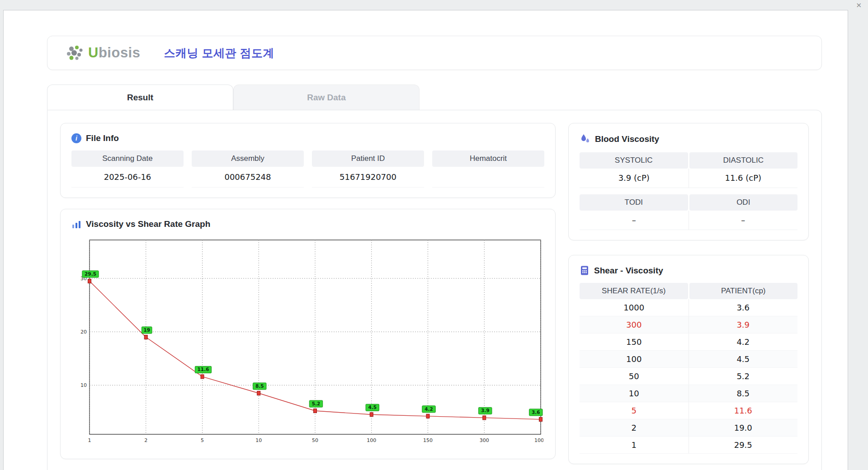 This screenshot has width=868, height=470. I want to click on diastolic-value: 11.6 (cP), so click(743, 178).